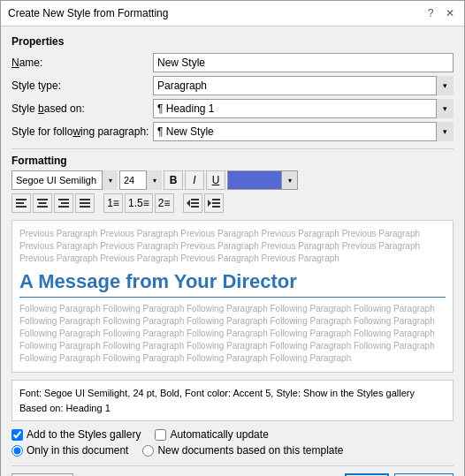 This screenshot has height=476, width=465. Describe the element at coordinates (232, 203) in the screenshot. I see `alignment-toolbar-row: 1≡ 1.5≡ 2≡` at that location.